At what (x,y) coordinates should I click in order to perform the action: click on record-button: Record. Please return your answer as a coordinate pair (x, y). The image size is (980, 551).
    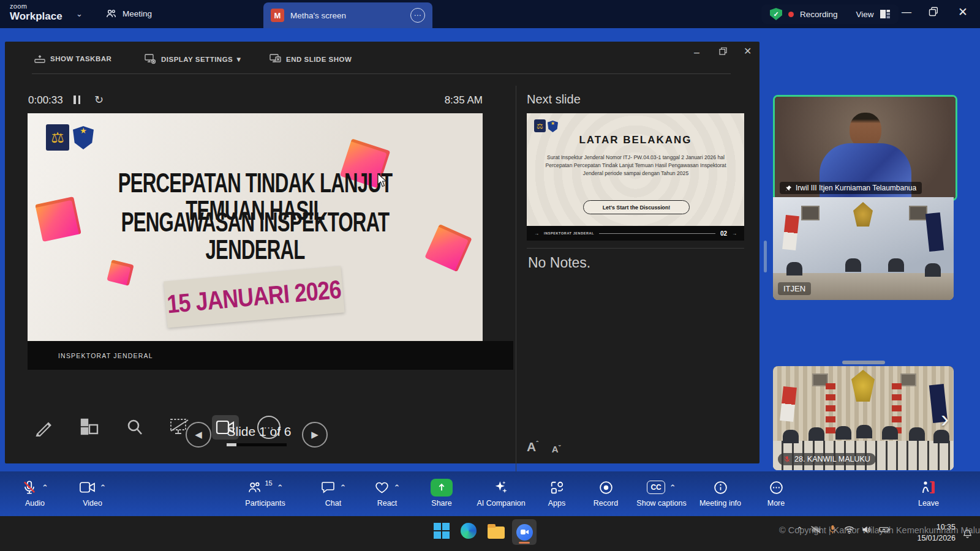
    Looking at the image, I should click on (606, 493).